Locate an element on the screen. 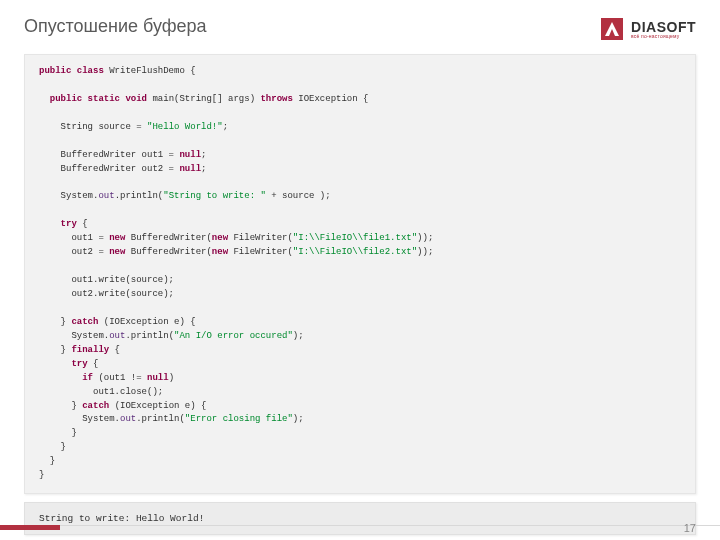  logo-mark-icon is located at coordinates (612, 29).